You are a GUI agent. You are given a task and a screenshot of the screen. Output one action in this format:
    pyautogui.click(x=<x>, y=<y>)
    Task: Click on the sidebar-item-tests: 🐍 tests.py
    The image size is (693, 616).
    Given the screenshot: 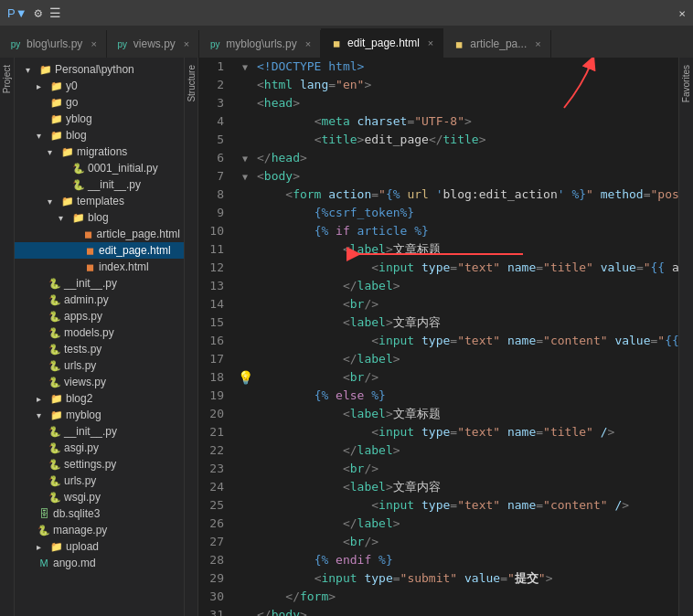 What is the action you would take?
    pyautogui.click(x=99, y=349)
    